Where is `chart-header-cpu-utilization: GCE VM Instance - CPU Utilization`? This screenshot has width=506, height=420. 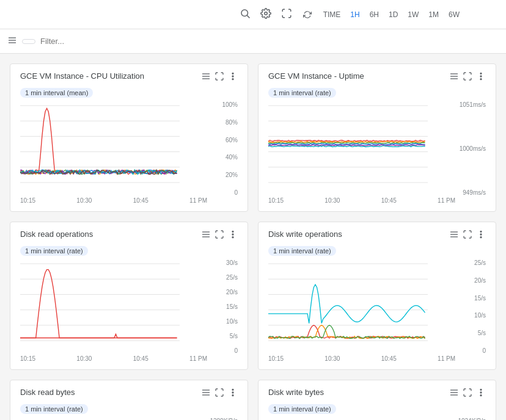
chart-header-cpu-utilization: GCE VM Instance - CPU Utilization is located at coordinates (129, 77).